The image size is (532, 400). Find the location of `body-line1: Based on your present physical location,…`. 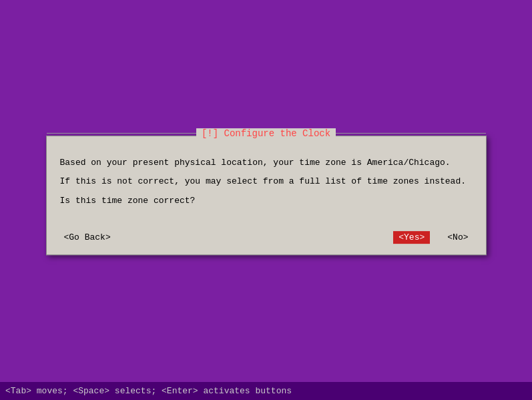

body-line1: Based on your present physical location,… is located at coordinates (266, 163).